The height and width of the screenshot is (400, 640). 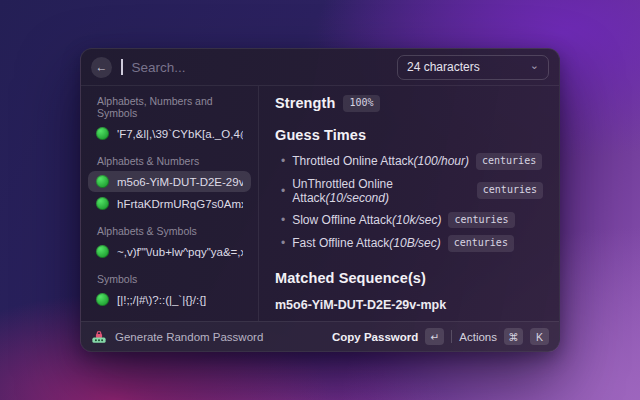 I want to click on strength-row: Strength 100%, so click(x=409, y=104).